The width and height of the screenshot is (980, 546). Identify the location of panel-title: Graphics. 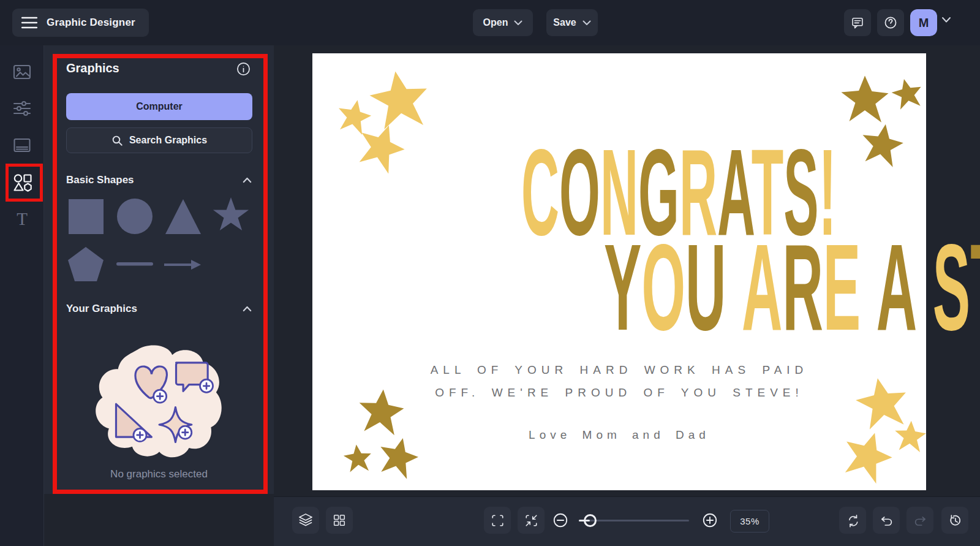
(93, 69).